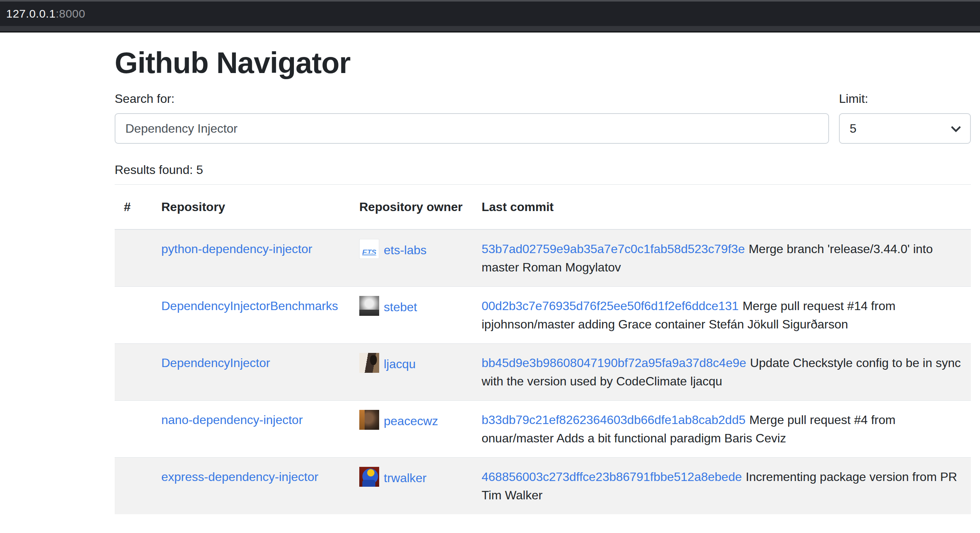  Describe the element at coordinates (237, 249) in the screenshot. I see `repository-link: python-dependency-injector` at that location.